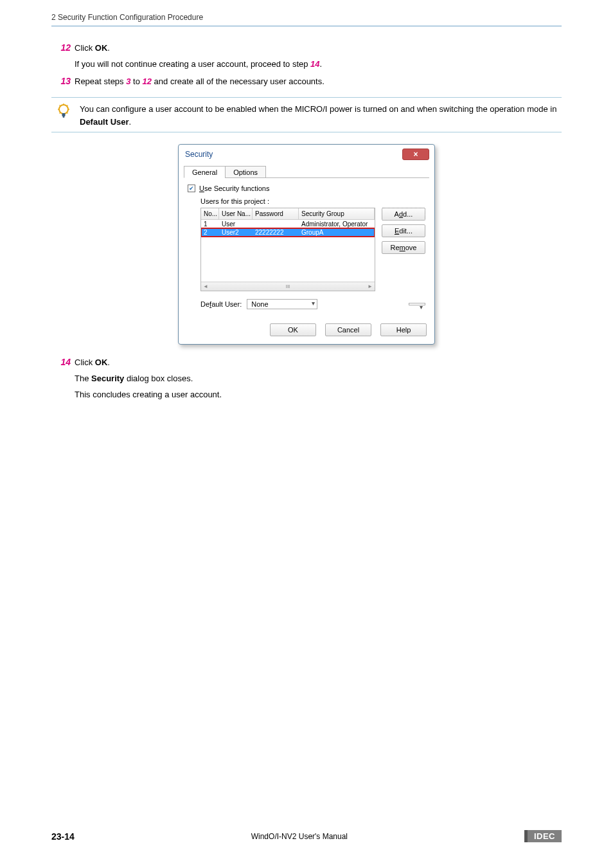 This screenshot has width=613, height=868. What do you see at coordinates (193, 64) in the screenshot?
I see `step-subtext: If you will not continue creating a user…` at bounding box center [193, 64].